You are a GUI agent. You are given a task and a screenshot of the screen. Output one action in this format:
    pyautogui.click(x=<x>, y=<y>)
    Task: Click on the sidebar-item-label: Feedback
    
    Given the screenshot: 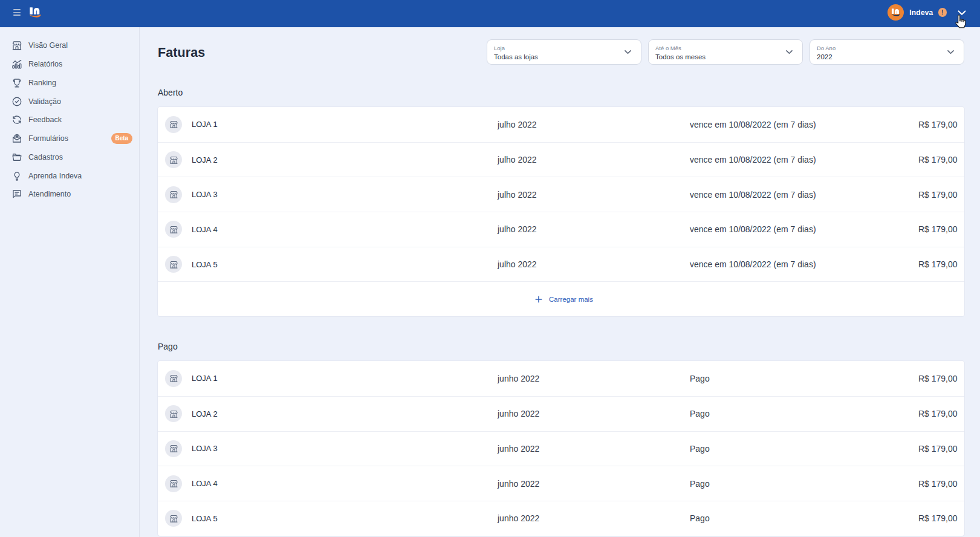 What is the action you would take?
    pyautogui.click(x=45, y=120)
    